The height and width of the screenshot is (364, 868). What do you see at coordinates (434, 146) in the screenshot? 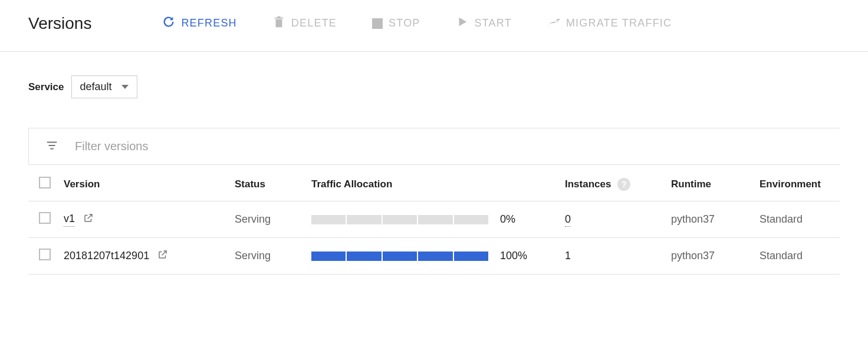
I see `filter-bar` at bounding box center [434, 146].